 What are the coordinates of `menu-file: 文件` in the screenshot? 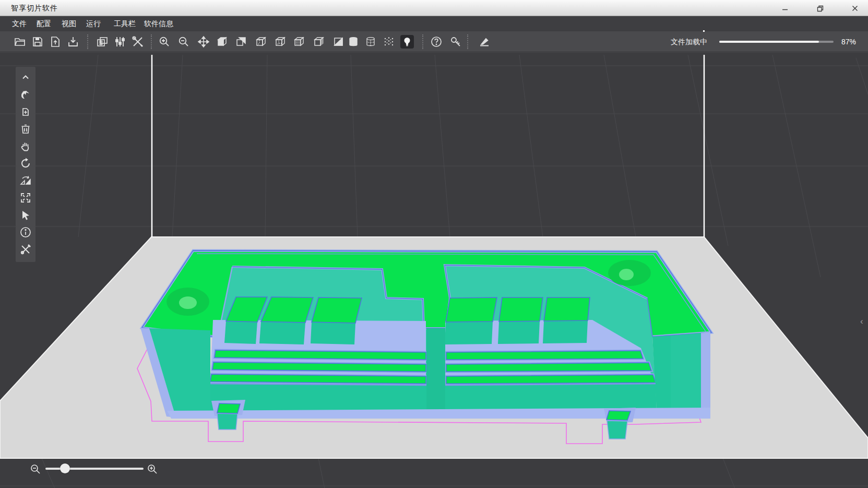 It's located at (19, 24).